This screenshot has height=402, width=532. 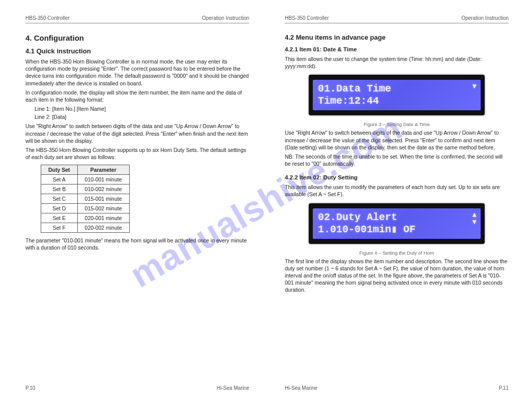 What do you see at coordinates (60, 208) in the screenshot?
I see `cell: Set D` at bounding box center [60, 208].